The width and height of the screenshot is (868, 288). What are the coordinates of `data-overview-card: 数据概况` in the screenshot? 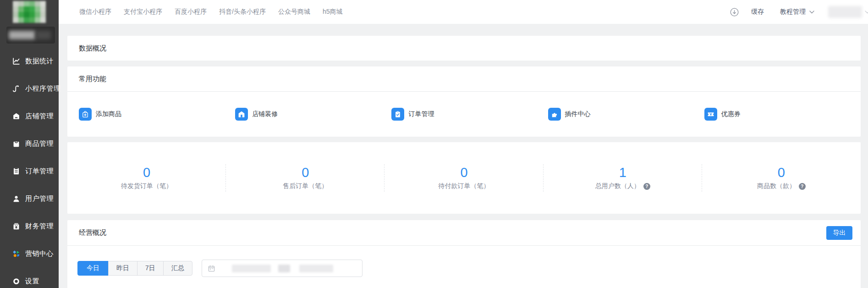 It's located at (464, 48).